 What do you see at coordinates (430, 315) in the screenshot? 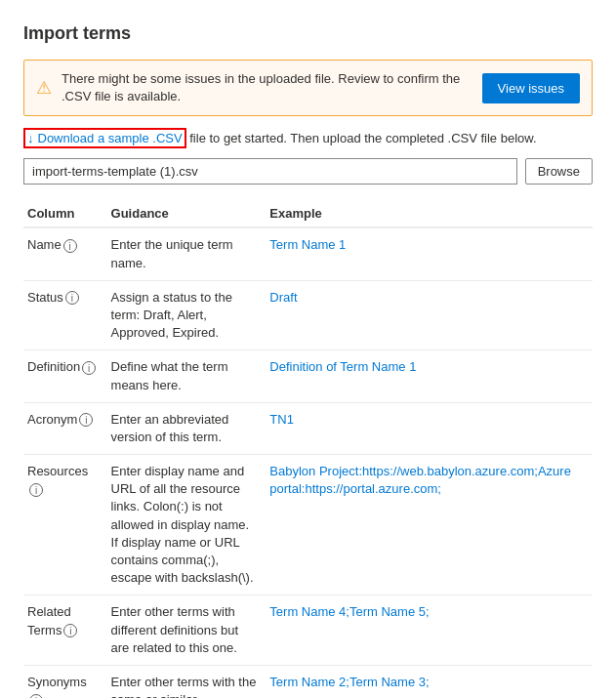
I see `cell-example-1: Draft` at bounding box center [430, 315].